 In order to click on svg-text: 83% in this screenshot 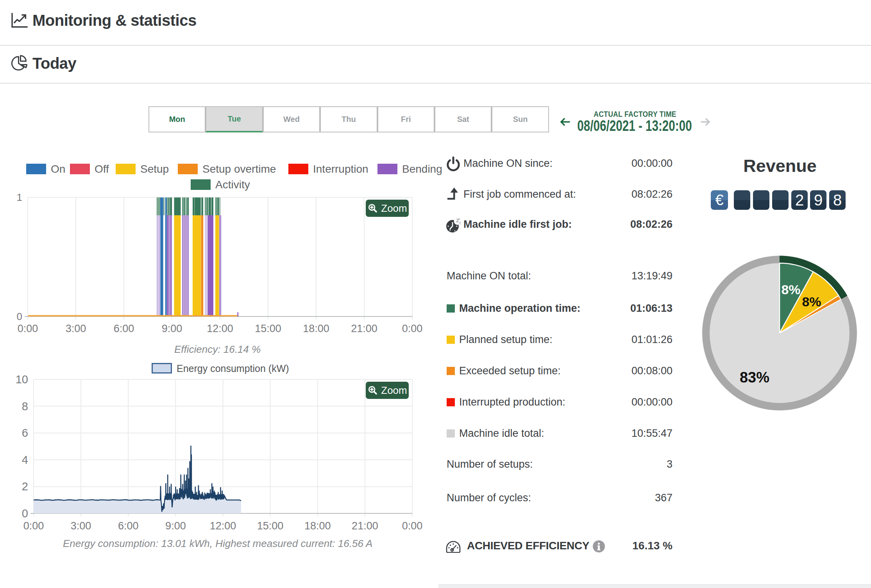, I will do `click(755, 377)`.